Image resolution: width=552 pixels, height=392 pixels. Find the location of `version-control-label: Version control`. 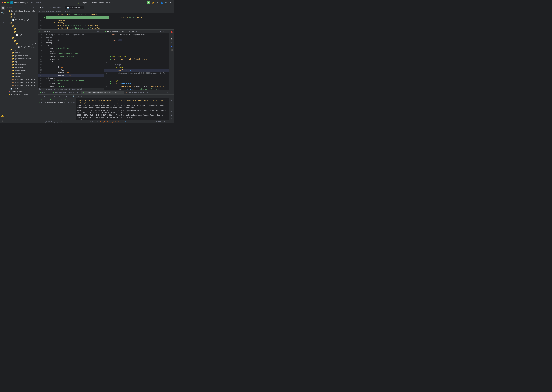

version-control-label: Version control is located at coordinates (36, 2).